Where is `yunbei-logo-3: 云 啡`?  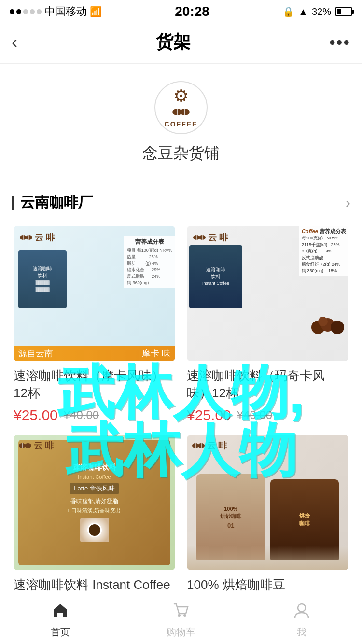
yunbei-logo-3: 云 啡 is located at coordinates (36, 446).